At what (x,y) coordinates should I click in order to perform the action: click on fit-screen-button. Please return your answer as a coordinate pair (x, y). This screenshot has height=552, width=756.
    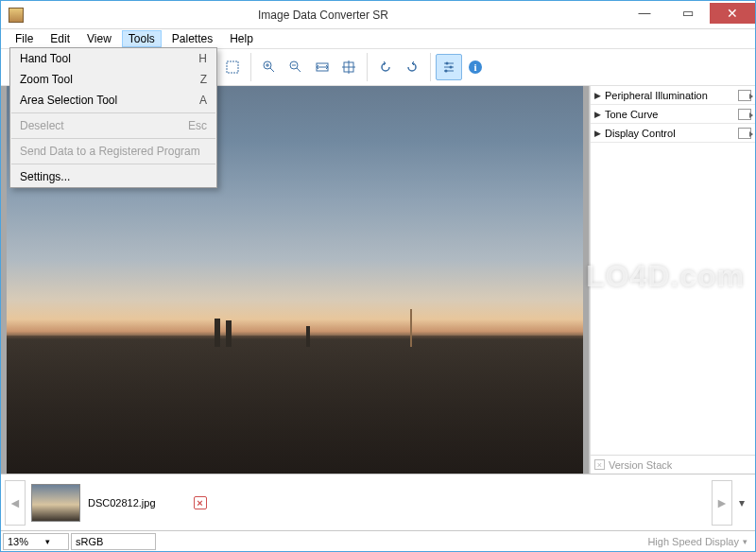
    Looking at the image, I should click on (349, 67).